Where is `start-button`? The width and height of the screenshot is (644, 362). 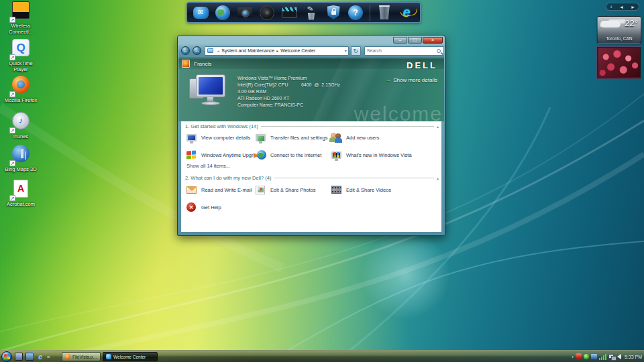 start-button is located at coordinates (7, 357).